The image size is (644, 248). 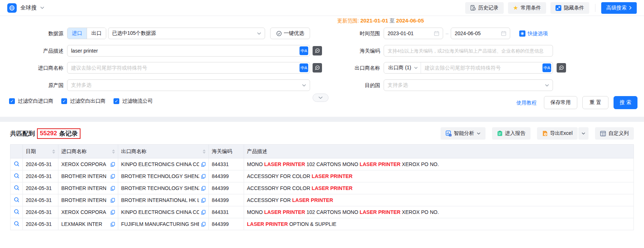 What do you see at coordinates (626, 103) in the screenshot?
I see `search-button: 搜 索` at bounding box center [626, 103].